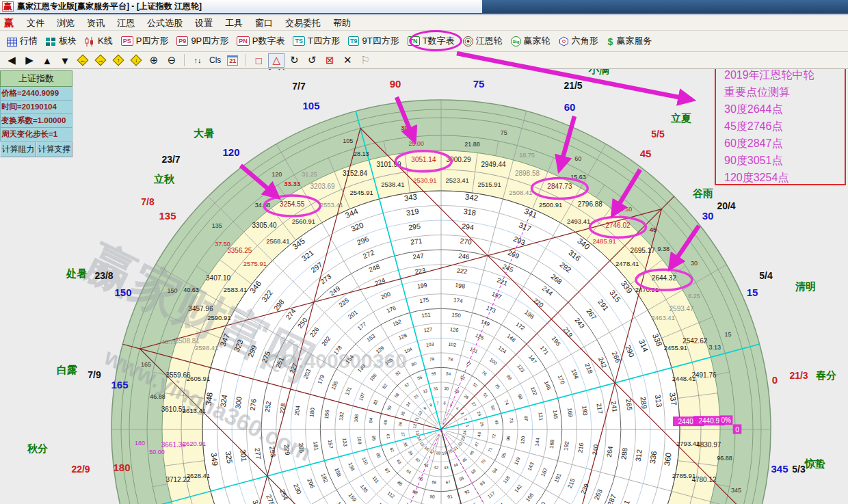  What do you see at coordinates (233, 60) in the screenshot?
I see `calendar-button: 21` at bounding box center [233, 60].